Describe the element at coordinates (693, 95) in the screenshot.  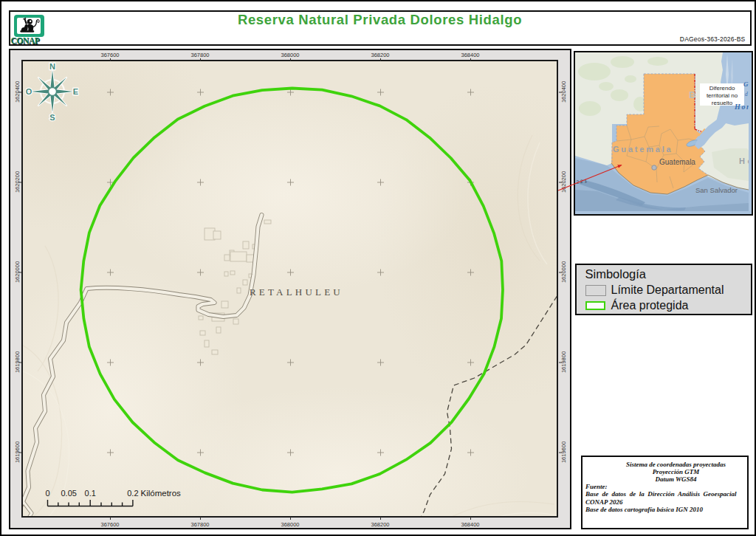
I see `svg-text: B` at that location.